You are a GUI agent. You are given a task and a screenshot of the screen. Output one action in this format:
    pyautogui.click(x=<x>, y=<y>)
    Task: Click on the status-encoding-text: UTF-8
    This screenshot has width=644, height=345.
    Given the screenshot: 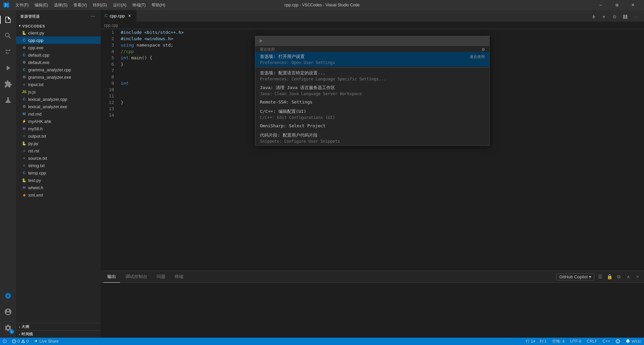 What is the action you would take?
    pyautogui.click(x=576, y=341)
    